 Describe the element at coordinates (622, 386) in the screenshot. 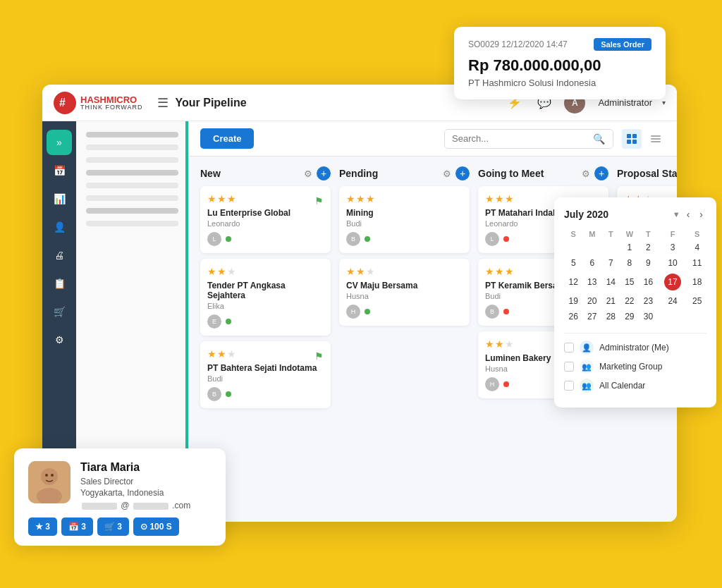

I see `cal-all-label: All Calendar` at that location.